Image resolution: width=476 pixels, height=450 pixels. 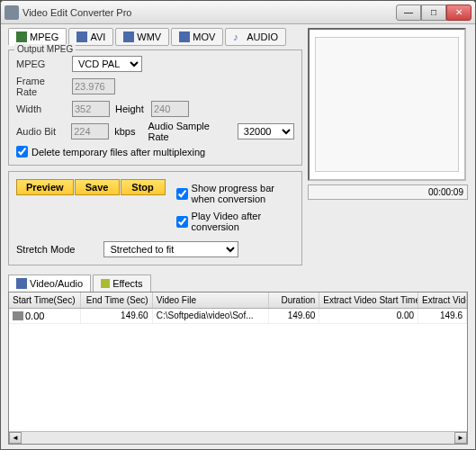 I want to click on audiobit-label: Audio Bit, so click(x=41, y=131).